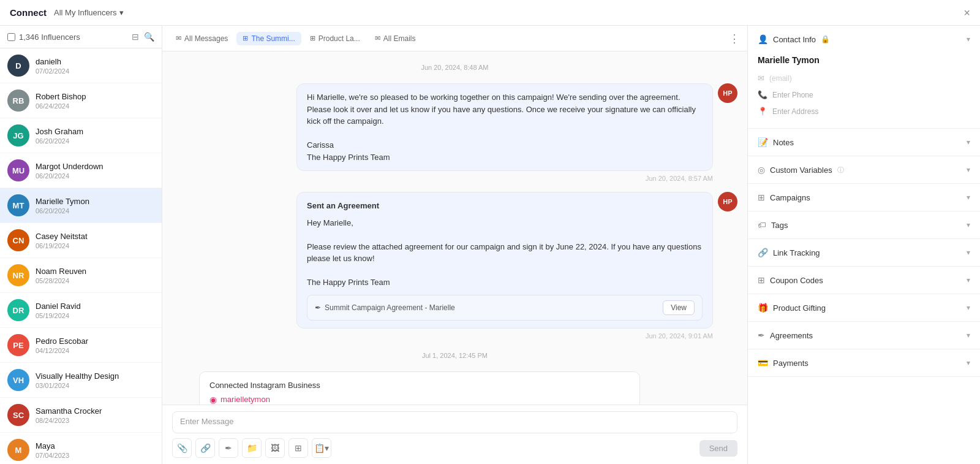 The image size is (980, 464). What do you see at coordinates (81, 240) in the screenshot?
I see `sidebar-item-casey-neitstat: CNCasey Neitstat06/19/2024` at bounding box center [81, 240].